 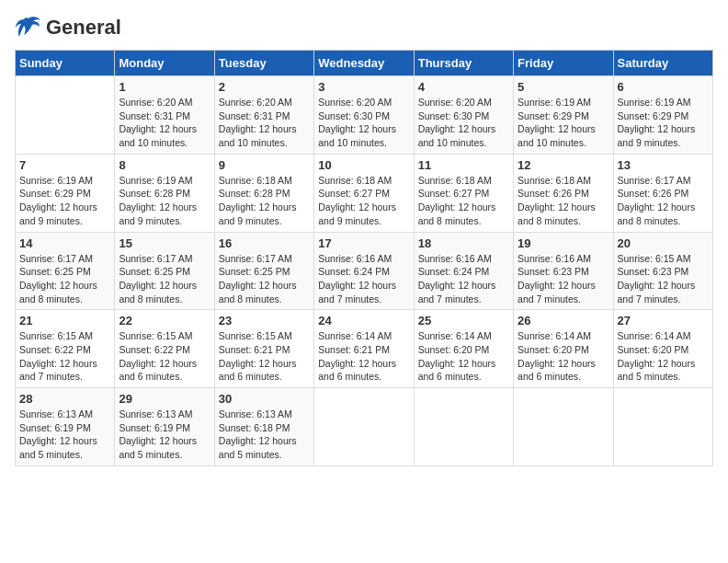 What do you see at coordinates (364, 193) in the screenshot?
I see `calendar-week-row: 7Sunrise: 6:19 AM Sunset: 6:29 PM Daylig…` at bounding box center [364, 193].